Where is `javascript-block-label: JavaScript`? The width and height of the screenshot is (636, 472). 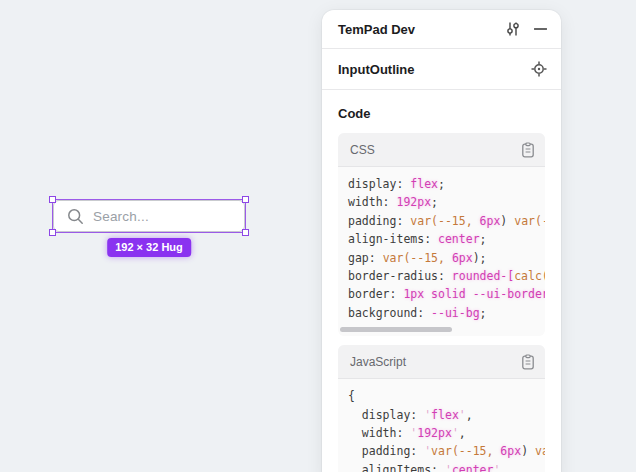
javascript-block-label: JavaScript is located at coordinates (378, 362).